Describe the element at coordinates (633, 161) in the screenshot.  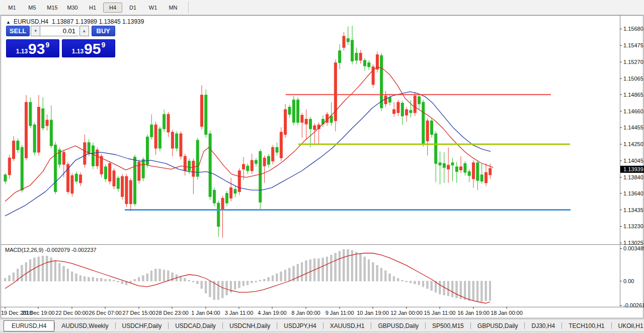
I see `svg-text: 1.14045` at that location.